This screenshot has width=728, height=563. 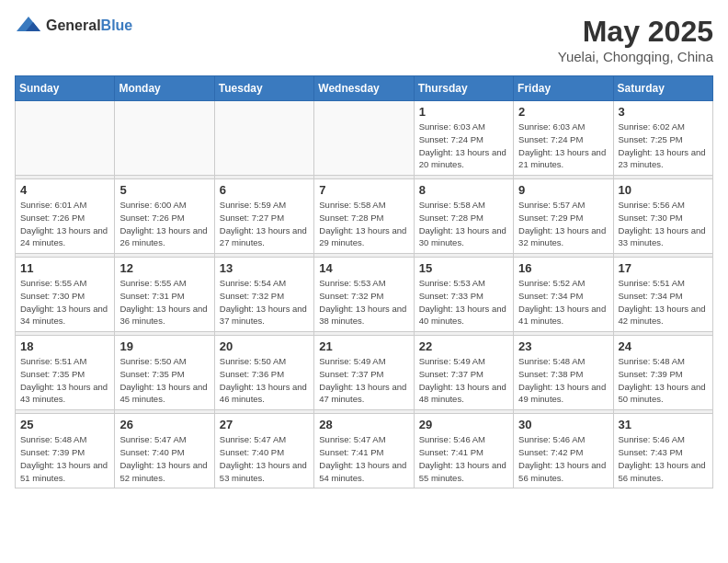 What do you see at coordinates (364, 88) in the screenshot?
I see `weekday-header: Wednesday` at bounding box center [364, 88].